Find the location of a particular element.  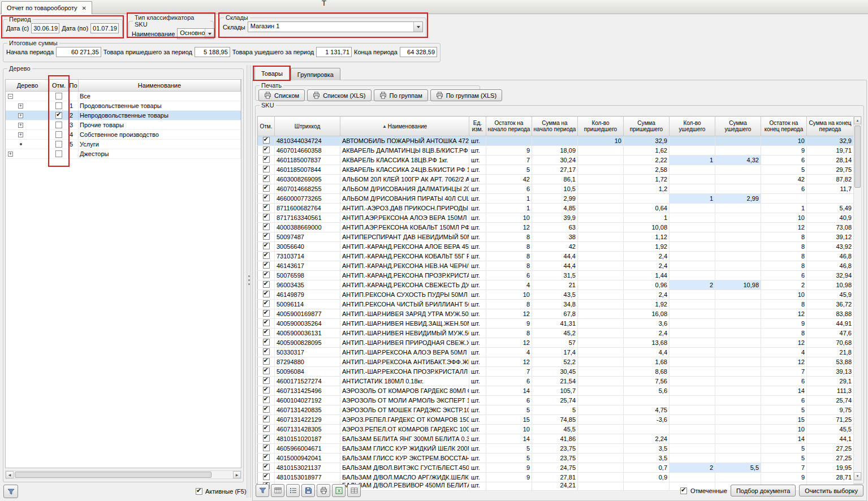

save-tool-button is located at coordinates (308, 491).